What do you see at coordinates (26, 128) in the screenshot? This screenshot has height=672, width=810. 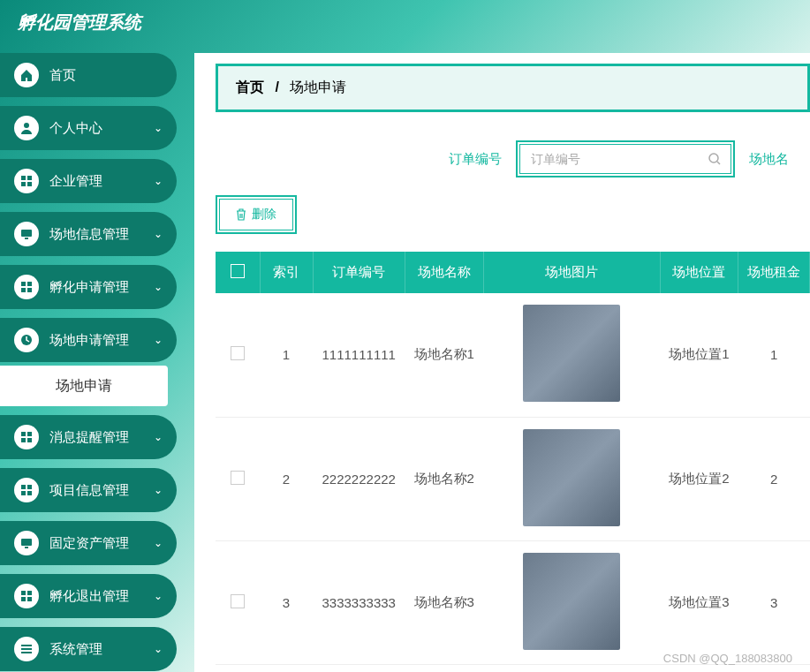 I see `user-icon` at bounding box center [26, 128].